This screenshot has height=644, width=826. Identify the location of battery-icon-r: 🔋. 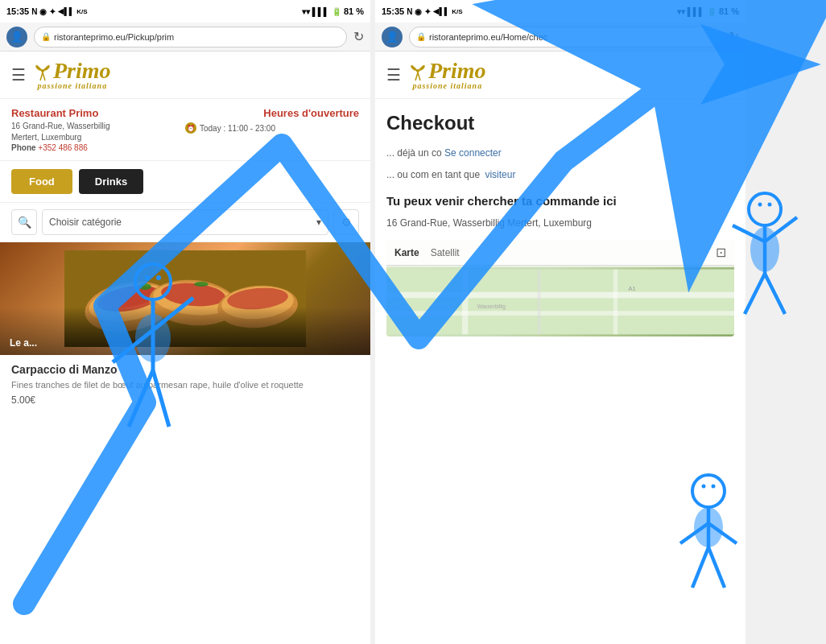
(712, 11).